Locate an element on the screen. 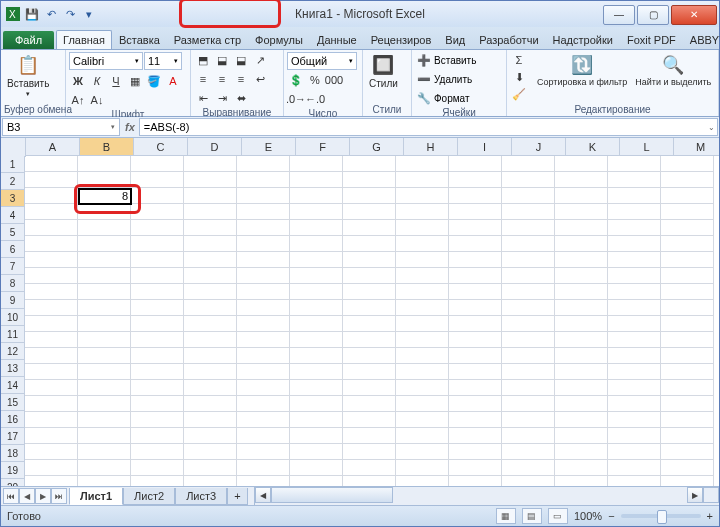 This screenshot has height=527, width=720. cell-M7 is located at coordinates (688, 260).